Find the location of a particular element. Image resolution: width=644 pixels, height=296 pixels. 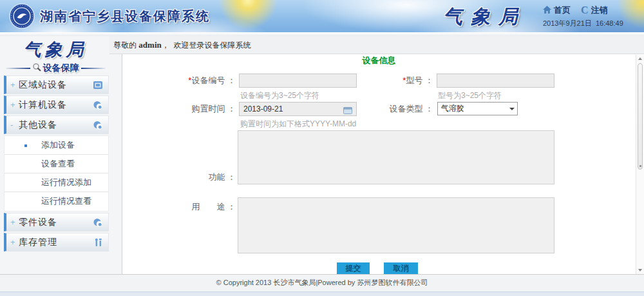

sidebar-subitem-view-equipment: 设备查看 is located at coordinates (57, 164).